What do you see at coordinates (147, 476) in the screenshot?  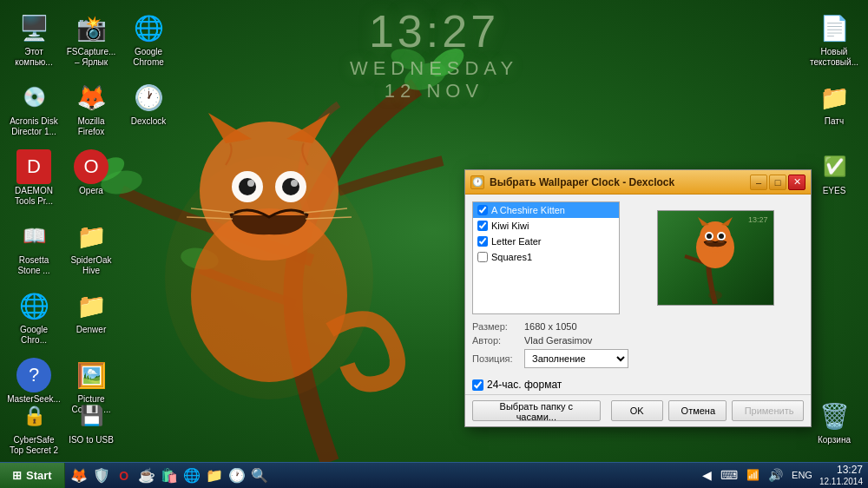 I see `taskbar-app-java: ☕` at bounding box center [147, 476].